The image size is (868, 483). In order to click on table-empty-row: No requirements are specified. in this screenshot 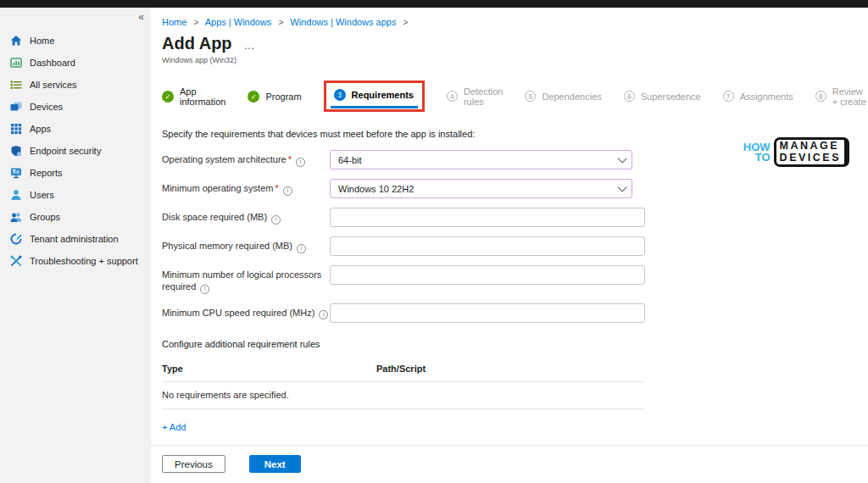, I will do `click(403, 396)`.